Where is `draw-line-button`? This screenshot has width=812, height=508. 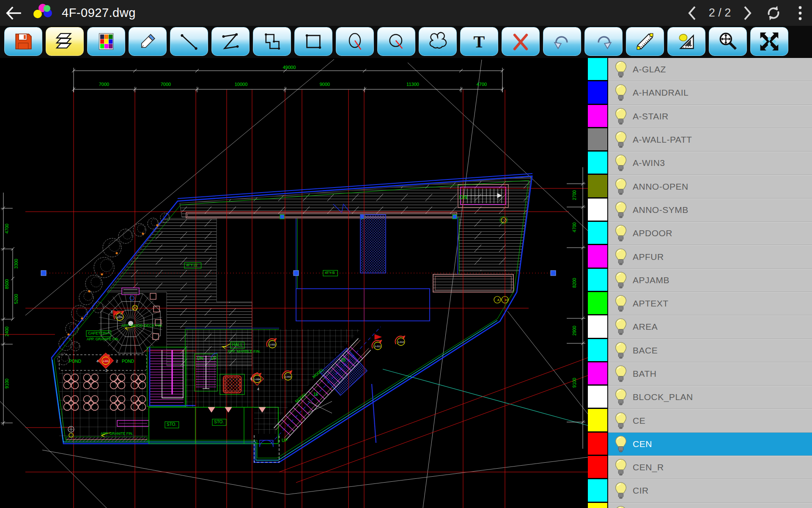 draw-line-button is located at coordinates (189, 41).